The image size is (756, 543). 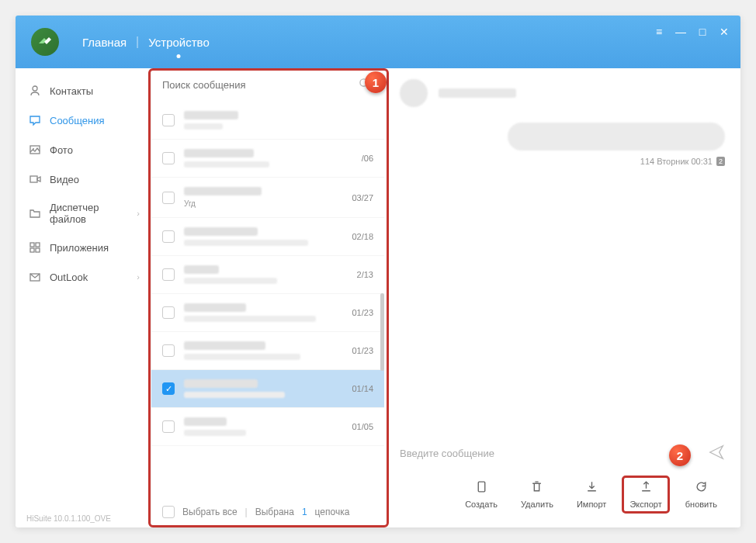 What do you see at coordinates (268, 389) in the screenshot?
I see `message-row: ✓01/14` at bounding box center [268, 389].